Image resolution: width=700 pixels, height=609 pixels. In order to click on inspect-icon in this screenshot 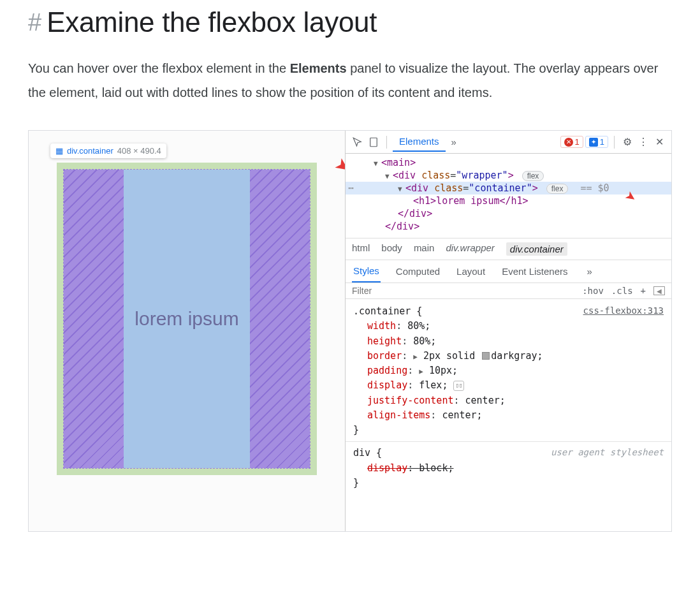, I will do `click(358, 142)`.